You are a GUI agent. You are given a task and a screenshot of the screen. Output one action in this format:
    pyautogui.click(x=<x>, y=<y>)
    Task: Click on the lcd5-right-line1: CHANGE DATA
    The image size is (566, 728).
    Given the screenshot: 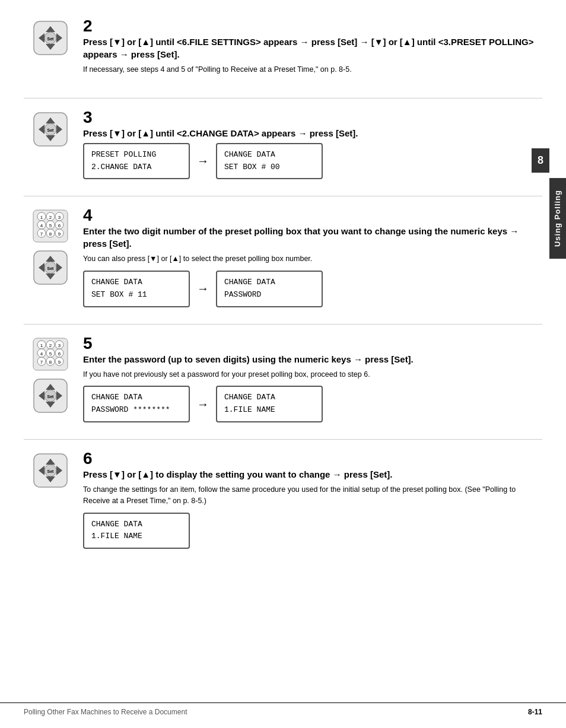 What is the action you would take?
    pyautogui.click(x=269, y=398)
    